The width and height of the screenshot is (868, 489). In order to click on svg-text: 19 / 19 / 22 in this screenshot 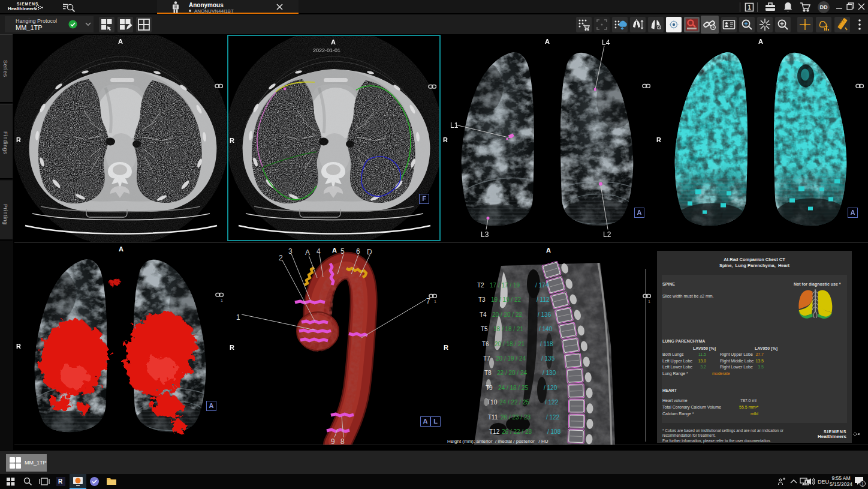, I will do `click(506, 300)`.